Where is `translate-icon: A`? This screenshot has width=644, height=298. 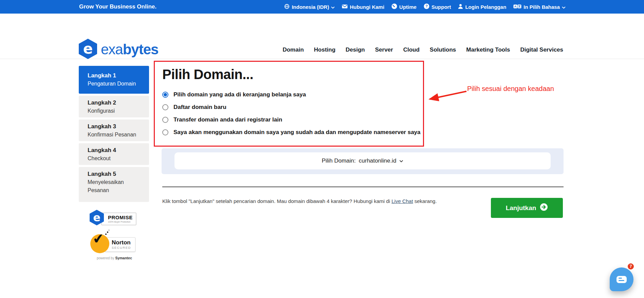 translate-icon: A is located at coordinates (517, 7).